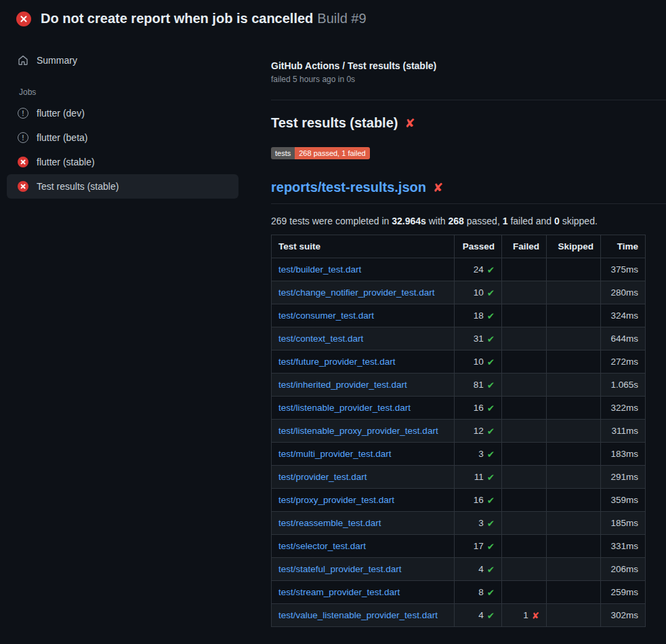 The height and width of the screenshot is (644, 666). Describe the element at coordinates (459, 569) in the screenshot. I see `table-row: test/stateful_provider_test.dart4✔206ms` at that location.